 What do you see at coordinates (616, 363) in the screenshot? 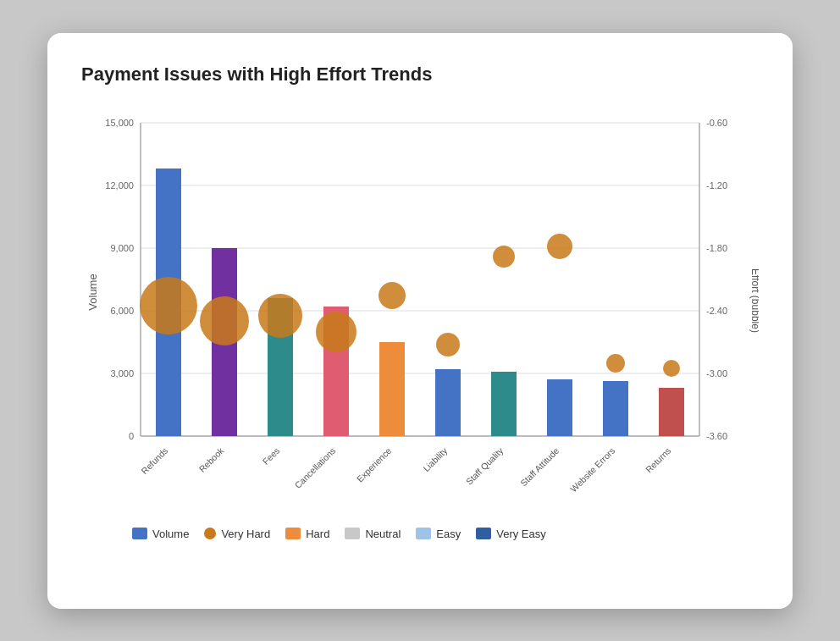
I see `bubble-website-errors` at bounding box center [616, 363].